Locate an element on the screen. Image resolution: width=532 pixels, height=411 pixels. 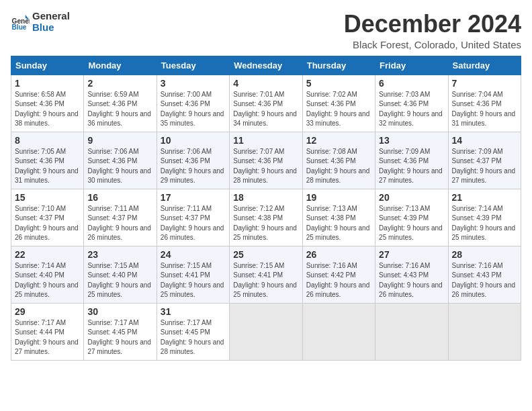
day-info: Sunrise: 7:09 AMSunset: 4:37 PMDaylight:… is located at coordinates (484, 167).